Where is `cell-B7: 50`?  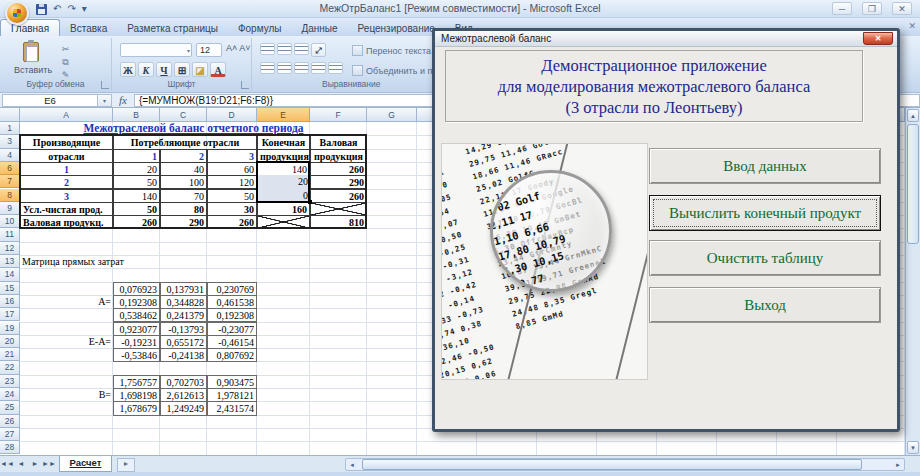 cell-B7: 50 is located at coordinates (136, 182).